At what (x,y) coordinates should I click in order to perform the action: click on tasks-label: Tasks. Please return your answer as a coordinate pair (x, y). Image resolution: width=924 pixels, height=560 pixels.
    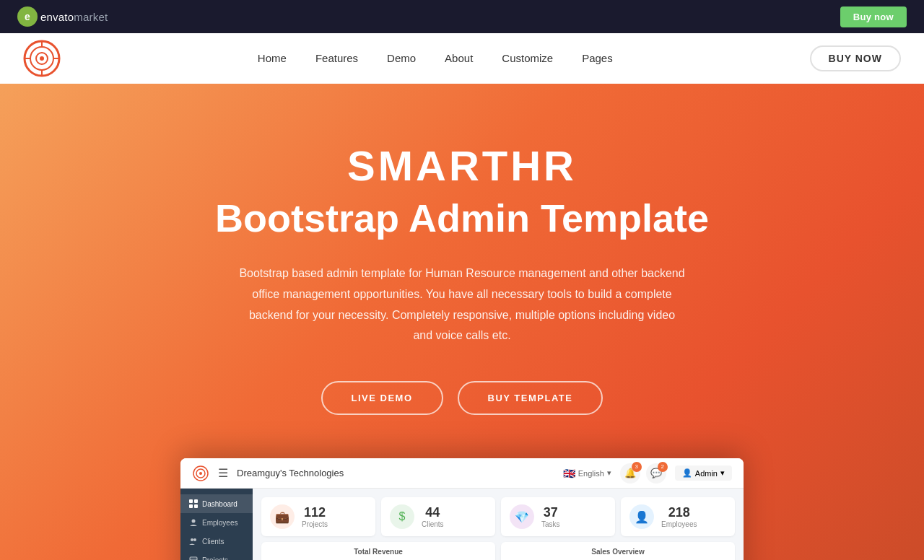
    Looking at the image, I should click on (551, 524).